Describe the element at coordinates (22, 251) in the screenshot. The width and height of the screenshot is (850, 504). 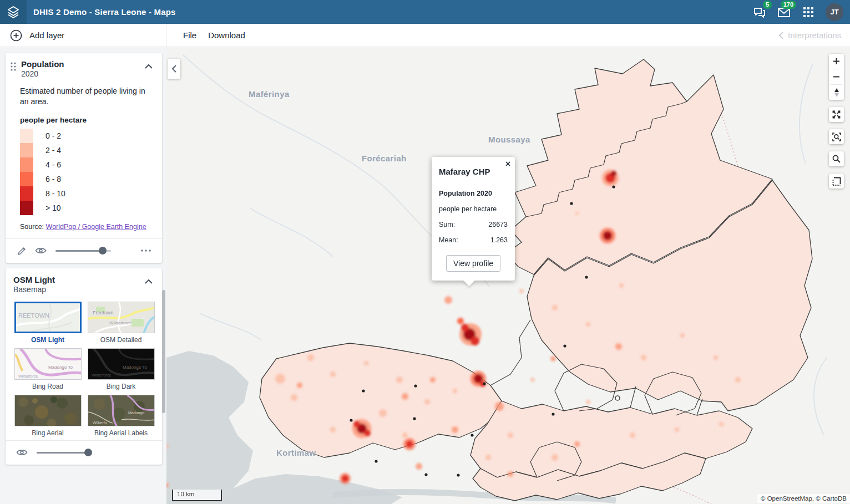
I see `pencil-icon` at that location.